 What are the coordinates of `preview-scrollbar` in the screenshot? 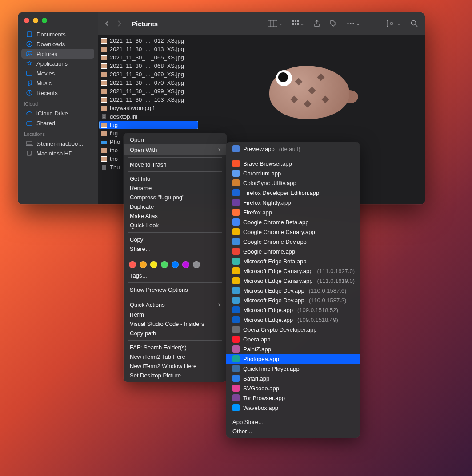 It's located at (422, 119).